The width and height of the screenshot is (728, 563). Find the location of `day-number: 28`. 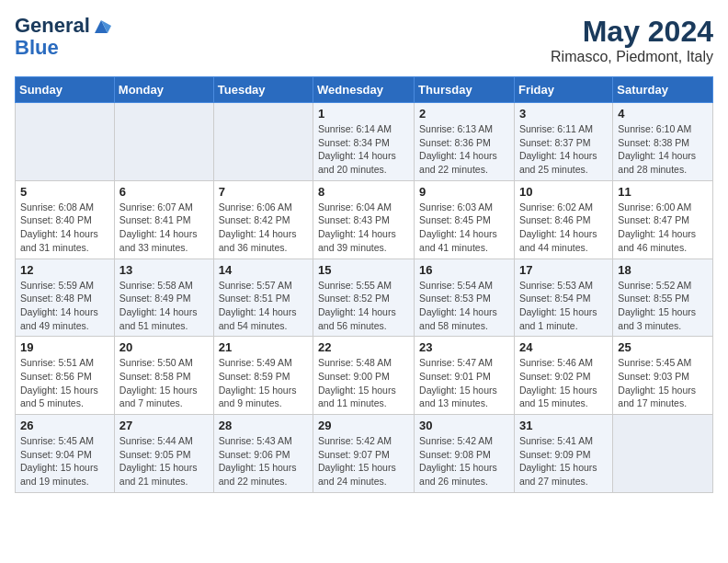

day-number: 28 is located at coordinates (263, 425).